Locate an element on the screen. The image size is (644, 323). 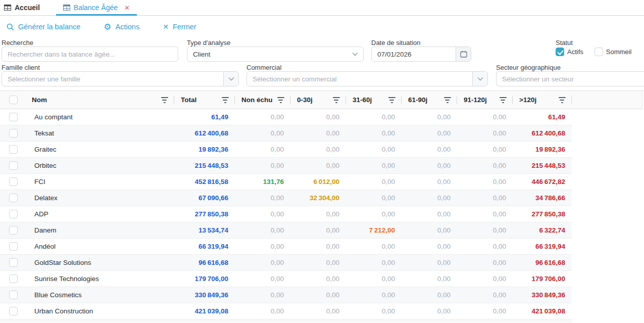
client-family-select: Sélectionner une famille is located at coordinates (120, 79).